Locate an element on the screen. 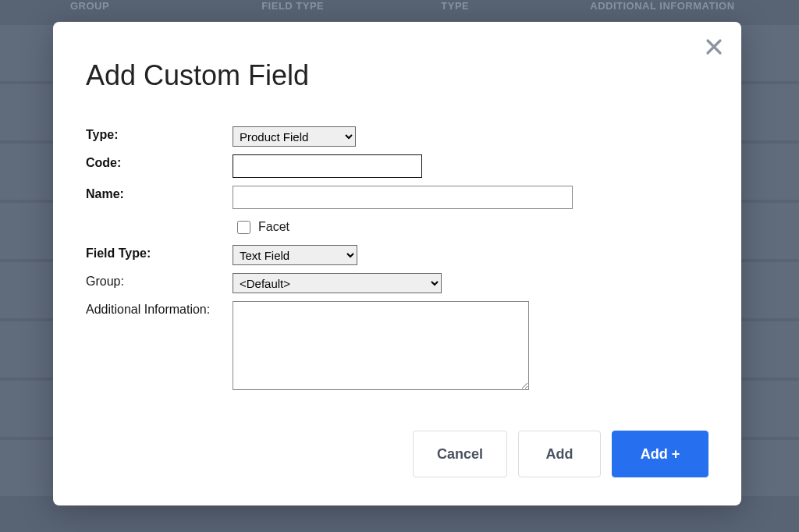 The width and height of the screenshot is (799, 532). modal-title: Add Custom Field is located at coordinates (397, 76).